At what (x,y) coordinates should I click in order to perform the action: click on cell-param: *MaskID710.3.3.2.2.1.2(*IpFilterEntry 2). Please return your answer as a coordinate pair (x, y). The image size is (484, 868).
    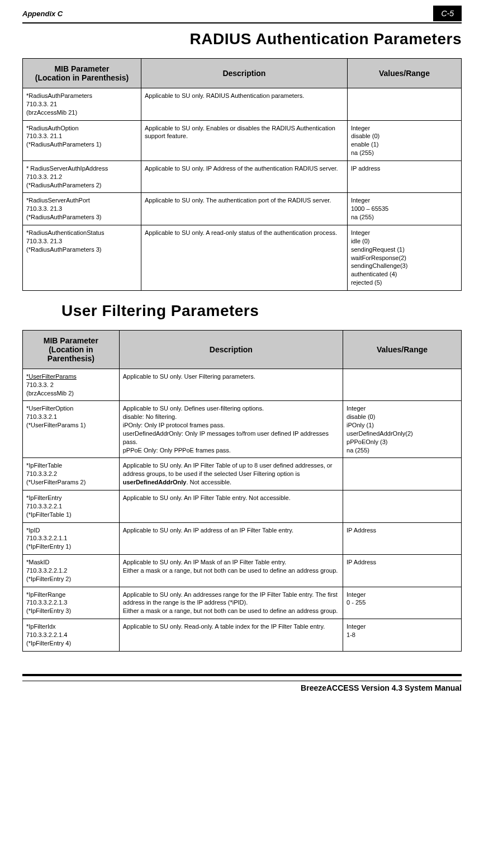
    Looking at the image, I should click on (72, 571).